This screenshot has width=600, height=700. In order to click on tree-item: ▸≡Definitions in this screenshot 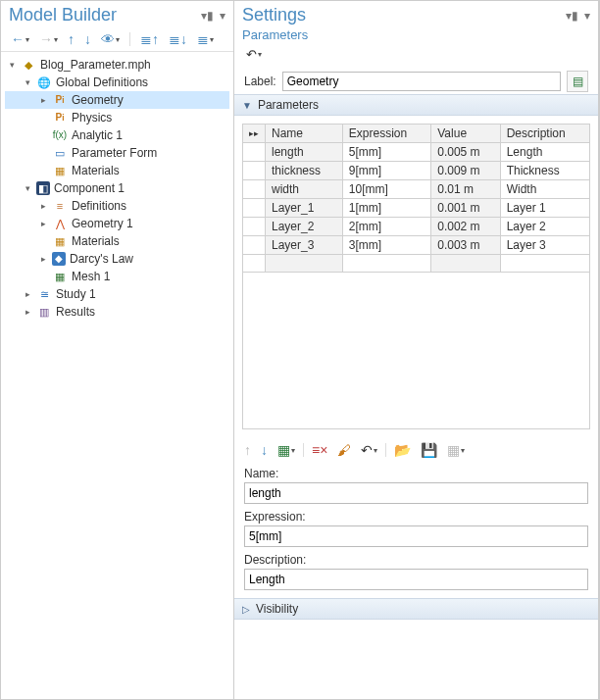, I will do `click(118, 206)`.